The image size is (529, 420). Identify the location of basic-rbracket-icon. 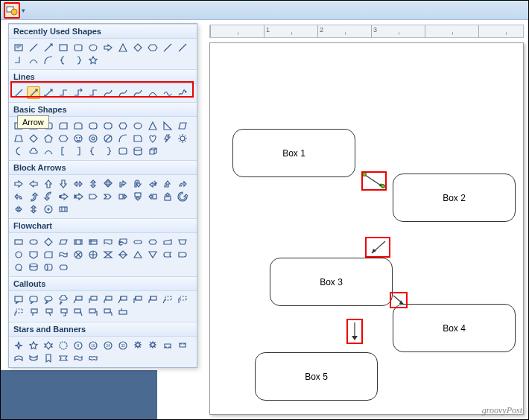
(78, 150).